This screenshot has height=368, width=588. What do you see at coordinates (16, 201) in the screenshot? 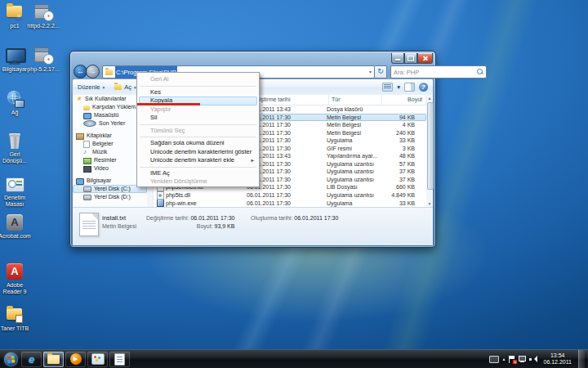
I see `desktop-icon-label: Denetim Masası` at bounding box center [16, 201].